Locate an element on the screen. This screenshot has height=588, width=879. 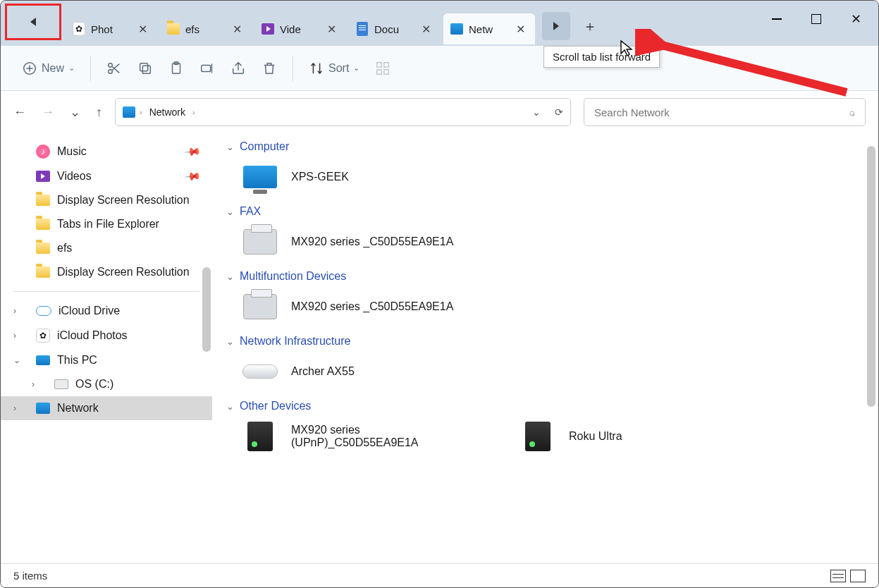
sidebar-item-label: Display Screen Resolution is located at coordinates (123, 272).